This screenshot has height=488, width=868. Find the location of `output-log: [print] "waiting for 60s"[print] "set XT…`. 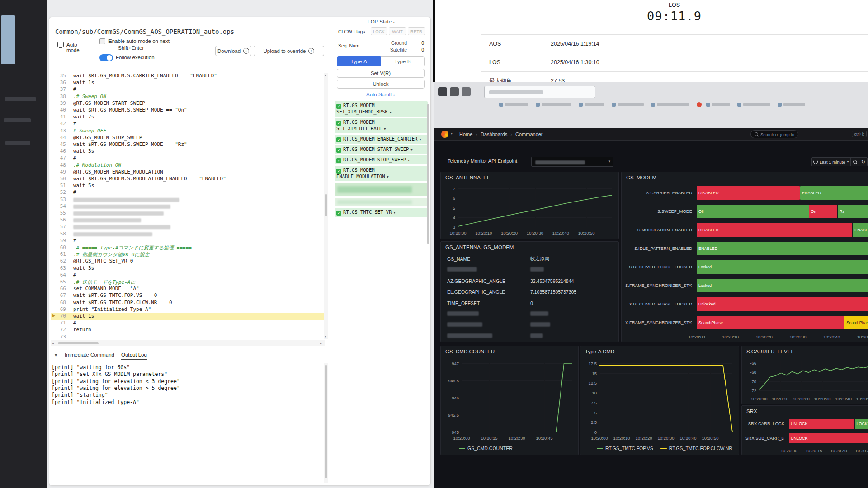

output-log: [print] "waiting for 60s"[print] "set XT… is located at coordinates (187, 423).